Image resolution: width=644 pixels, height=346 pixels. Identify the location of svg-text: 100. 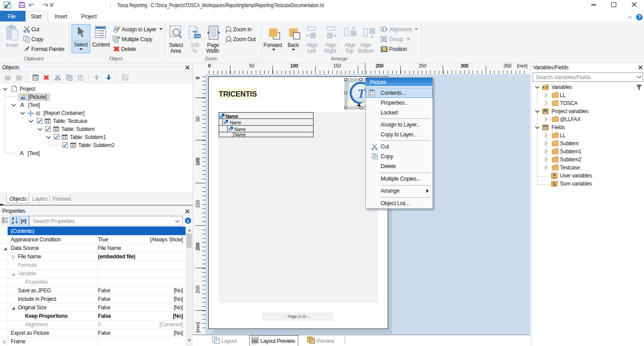
(198, 36).